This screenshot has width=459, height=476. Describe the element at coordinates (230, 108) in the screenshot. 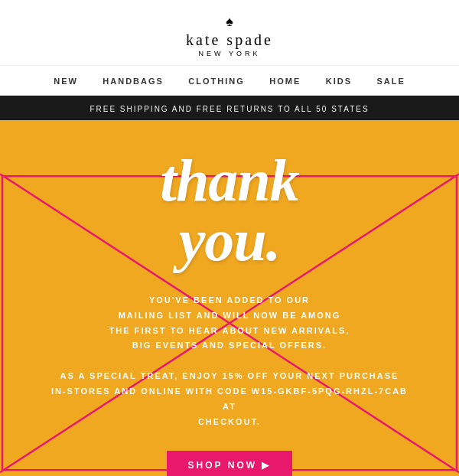

I see `promo-banner: FREE SHIPPING AND FREE RETURNS TO ALL 50…` at that location.